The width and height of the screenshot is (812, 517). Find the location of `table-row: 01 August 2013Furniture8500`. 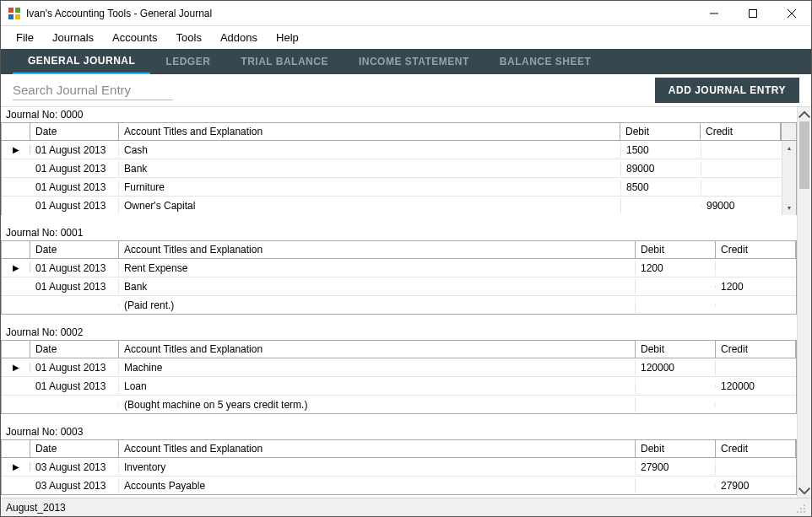

table-row: 01 August 2013Furniture8500 is located at coordinates (392, 187).